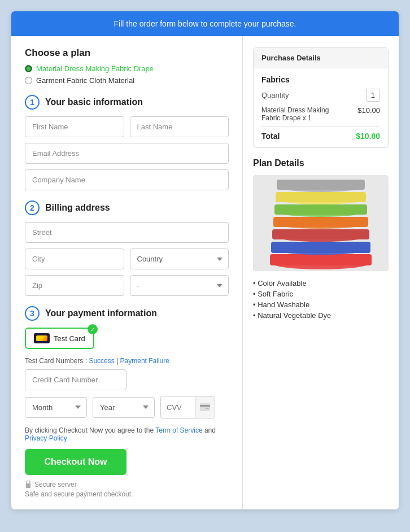 The image size is (410, 532). Describe the element at coordinates (69, 339) in the screenshot. I see `card-label: Test Card` at that location.